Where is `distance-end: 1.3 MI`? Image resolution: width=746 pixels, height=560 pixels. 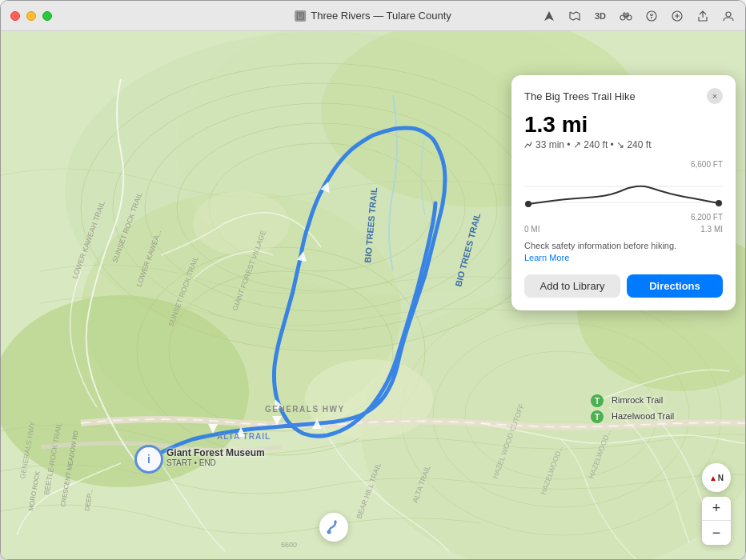
distance-end: 1.3 MI is located at coordinates (712, 229).